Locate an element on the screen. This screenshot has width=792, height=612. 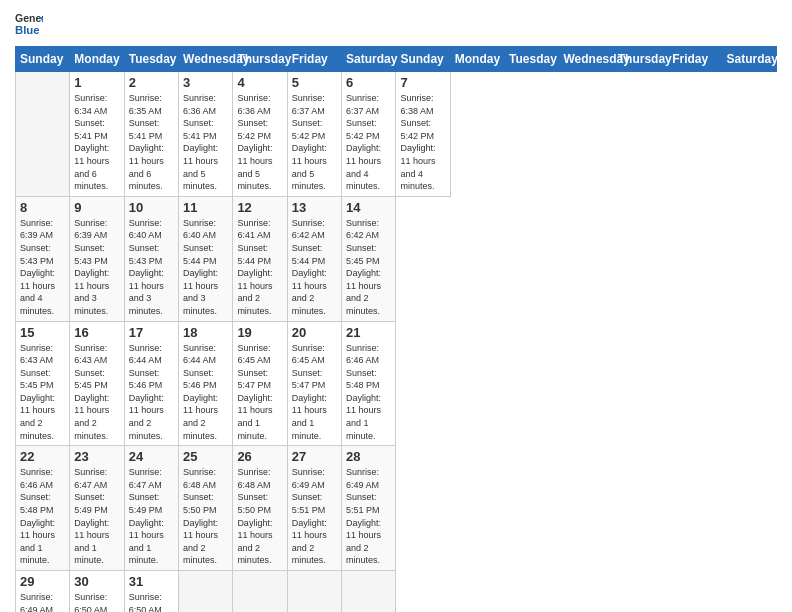
cell-info: Sunrise: 6:35 AMSunset: 5:41 PMDaylight:… is located at coordinates (152, 142).